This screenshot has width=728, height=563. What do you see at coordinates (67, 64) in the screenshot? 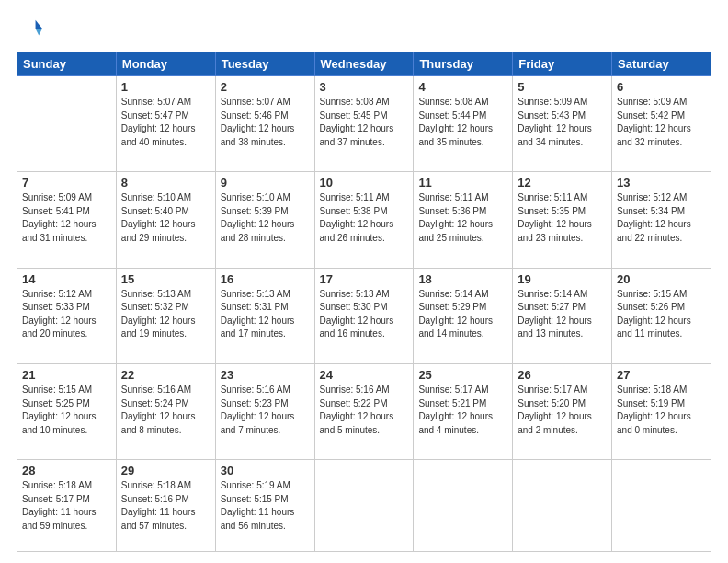
I see `weekday-header-sunday: Sunday` at bounding box center [67, 64].